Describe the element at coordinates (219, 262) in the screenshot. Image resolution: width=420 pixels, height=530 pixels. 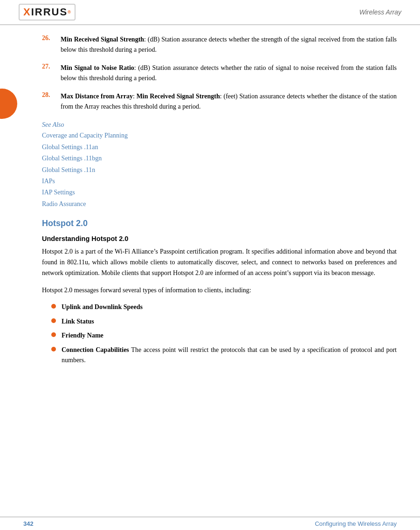
I see `hotspot-paragraph1: Hotspot 2.0 is a part of the Wi-Fi Allia…` at that location.